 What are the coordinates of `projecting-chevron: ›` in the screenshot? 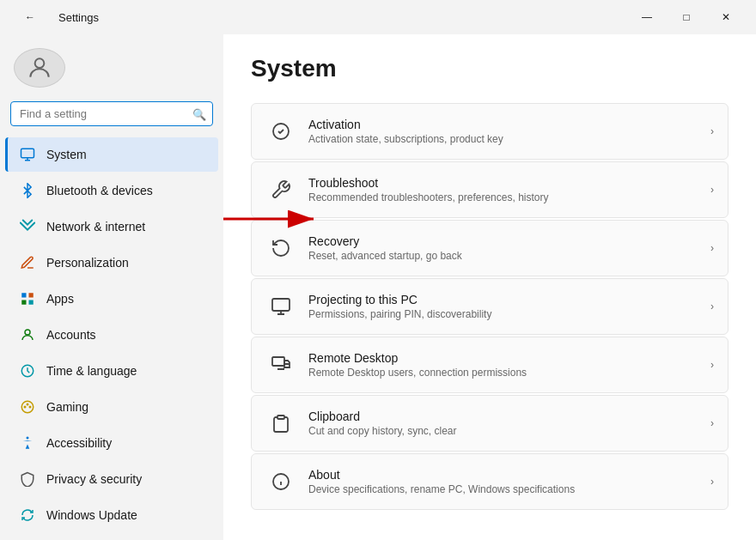 It's located at (712, 306).